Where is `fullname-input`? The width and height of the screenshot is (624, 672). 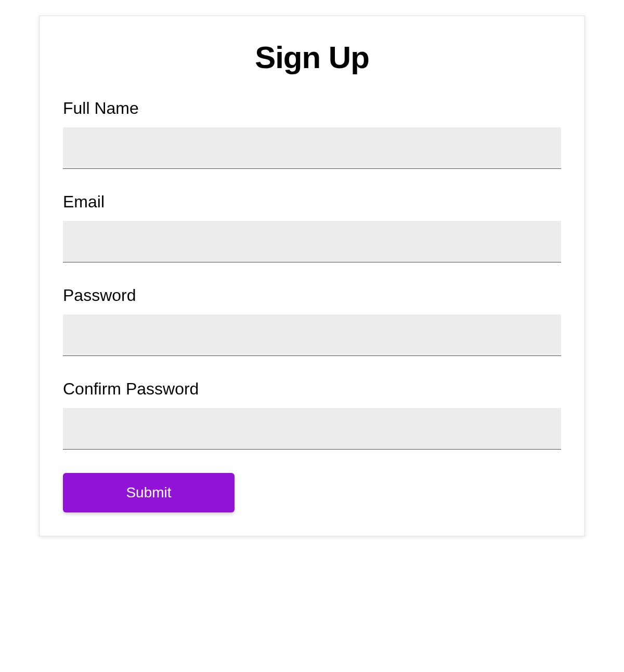
fullname-input is located at coordinates (312, 148).